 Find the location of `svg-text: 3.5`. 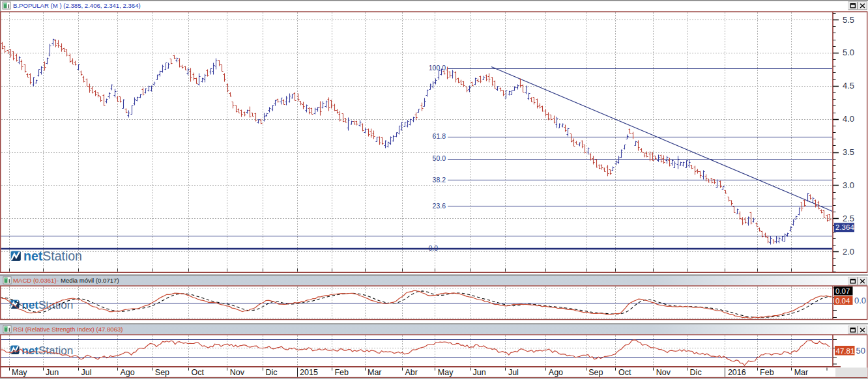

svg-text: 3.5 is located at coordinates (848, 152).